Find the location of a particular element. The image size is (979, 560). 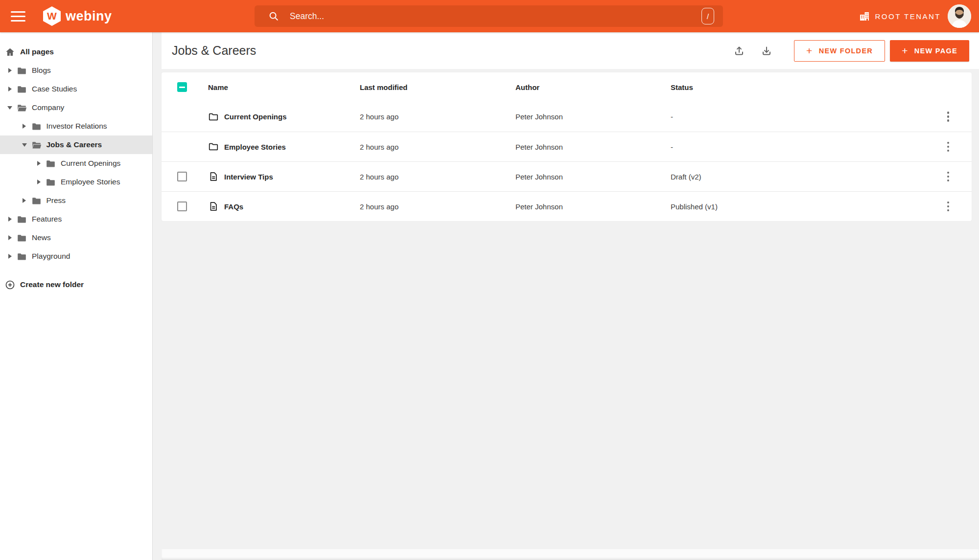

search-icon is located at coordinates (274, 16).